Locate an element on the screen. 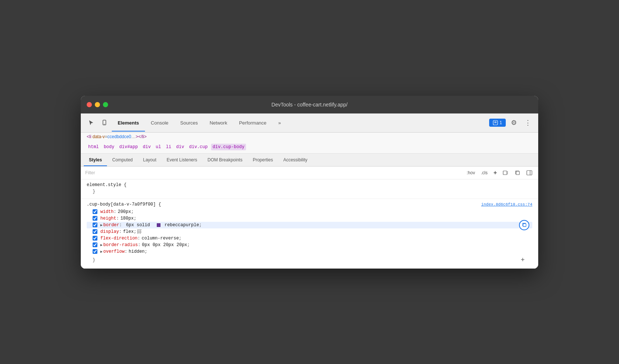  settings-icon-btn: ⚙ is located at coordinates (514, 123).